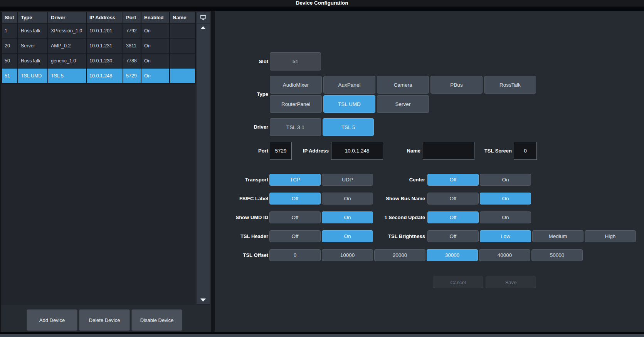  I want to click on scrollbar-track, so click(203, 164).